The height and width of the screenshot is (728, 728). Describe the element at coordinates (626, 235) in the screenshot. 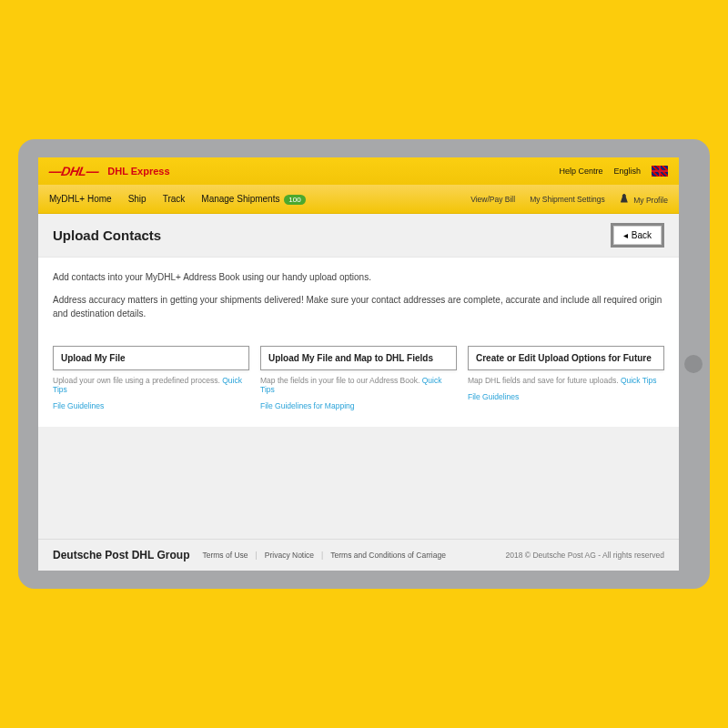

I see `chevron-left-icon: ◂` at that location.